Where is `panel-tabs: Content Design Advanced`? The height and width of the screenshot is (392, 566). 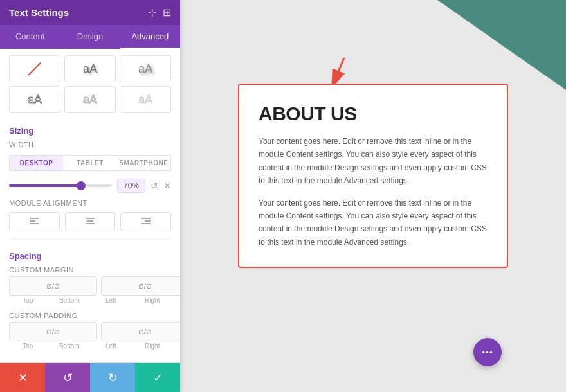 panel-tabs: Content Design Advanced is located at coordinates (90, 37).